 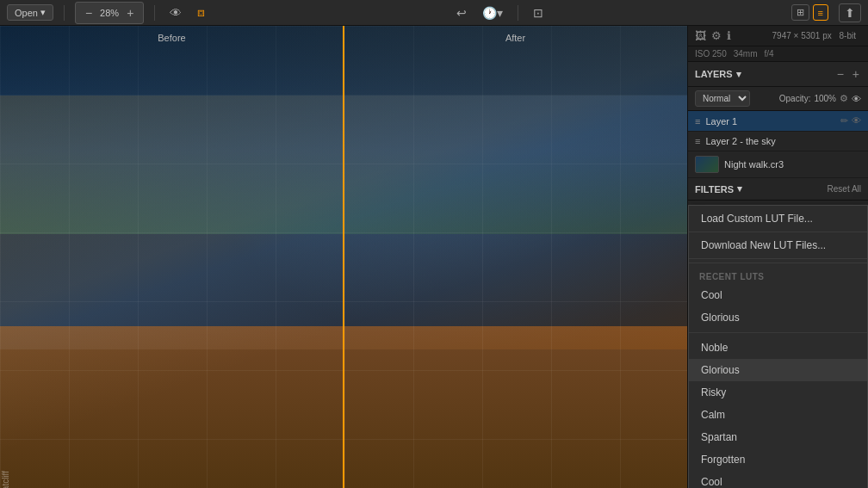 I want to click on lut-cool: Cool, so click(x=778, y=479).